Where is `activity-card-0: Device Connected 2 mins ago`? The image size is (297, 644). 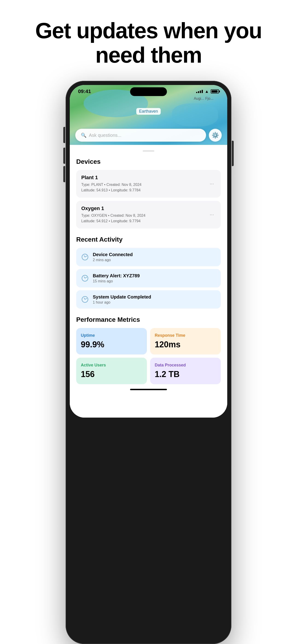 activity-card-0: Device Connected 2 mins ago is located at coordinates (148, 257).